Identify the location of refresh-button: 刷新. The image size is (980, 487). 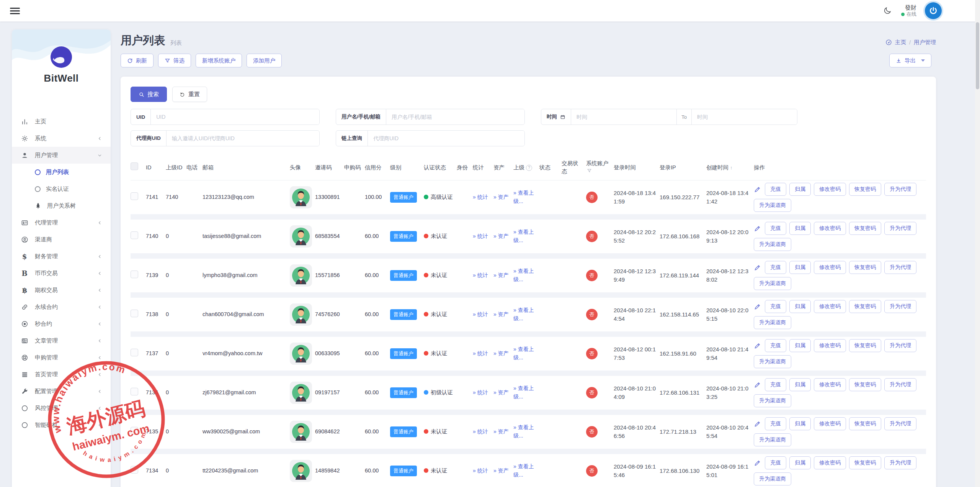
(137, 61).